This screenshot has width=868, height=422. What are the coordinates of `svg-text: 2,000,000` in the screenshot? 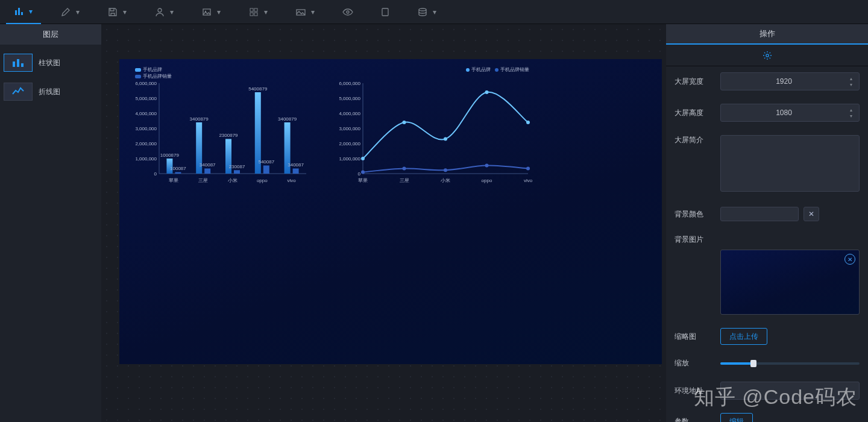 It's located at (350, 143).